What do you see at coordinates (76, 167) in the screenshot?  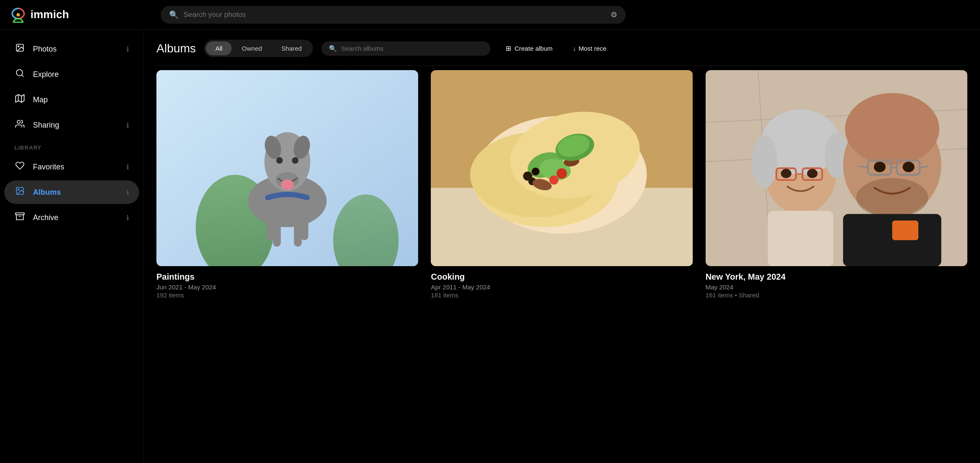 I see `sidebar-item-favorites-label: Favorites` at bounding box center [76, 167].